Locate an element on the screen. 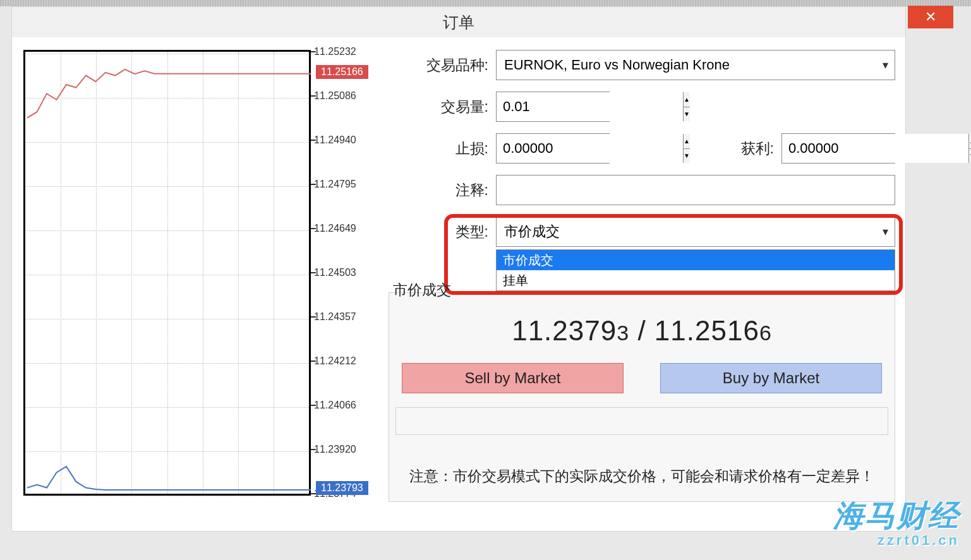 This screenshot has height=560, width=971. y-tick: 11.24649 is located at coordinates (335, 229).